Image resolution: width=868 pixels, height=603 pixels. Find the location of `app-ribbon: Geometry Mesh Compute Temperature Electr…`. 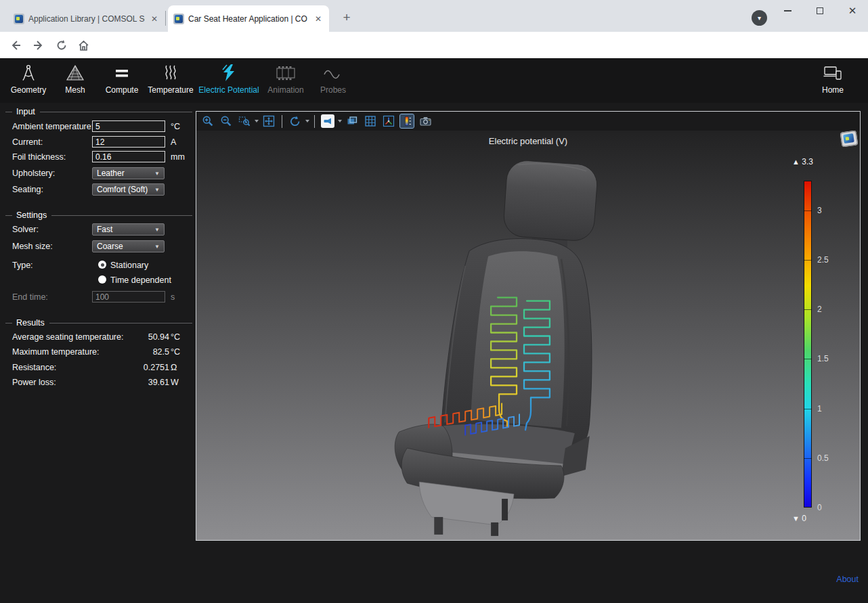

app-ribbon: Geometry Mesh Compute Temperature Electr… is located at coordinates (434, 81).